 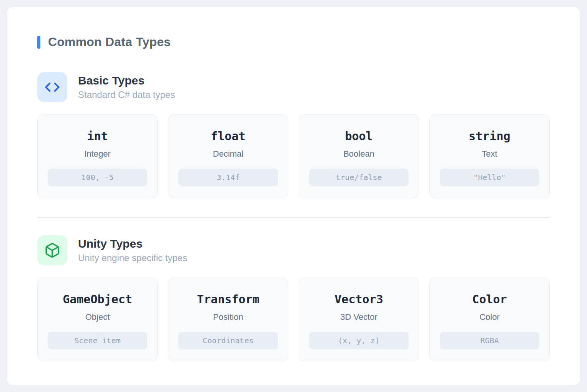 What do you see at coordinates (294, 42) in the screenshot?
I see `page-header: Common Data Types` at bounding box center [294, 42].